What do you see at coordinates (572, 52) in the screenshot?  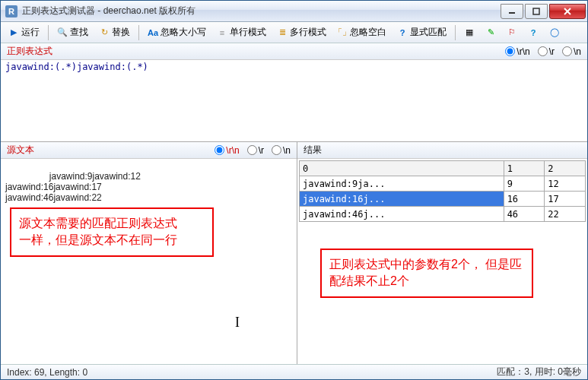 I see `regex-radio-n: \n` at bounding box center [572, 52].